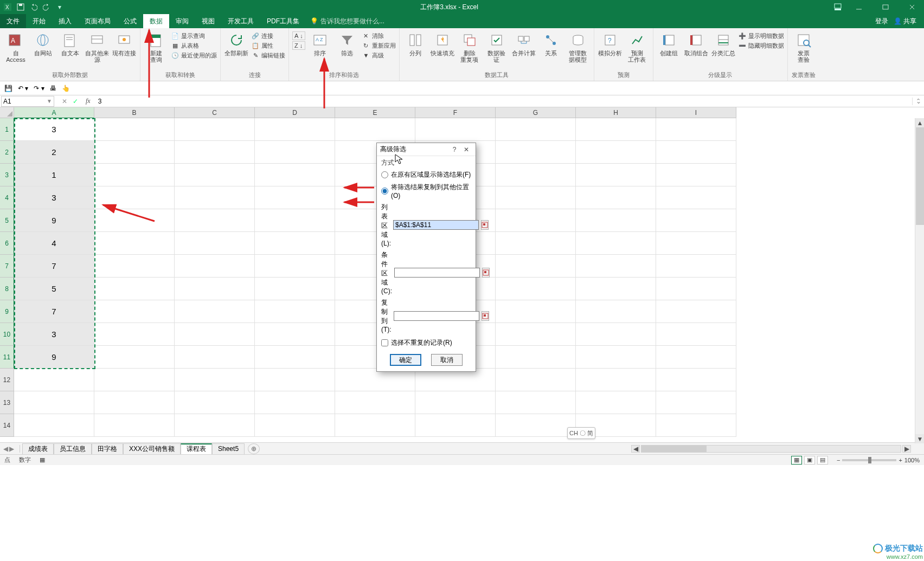 The height and width of the screenshot is (561, 924). I want to click on zoom-level: 100%, so click(912, 460).